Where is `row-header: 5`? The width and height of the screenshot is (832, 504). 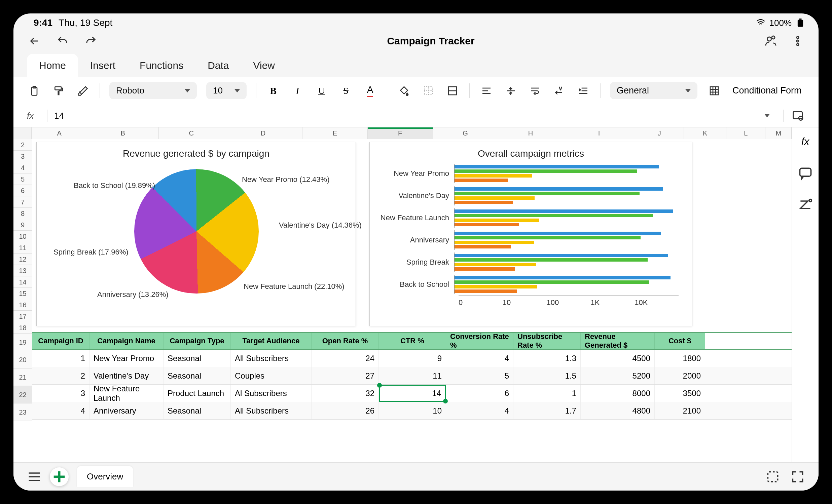 row-header: 5 is located at coordinates (23, 179).